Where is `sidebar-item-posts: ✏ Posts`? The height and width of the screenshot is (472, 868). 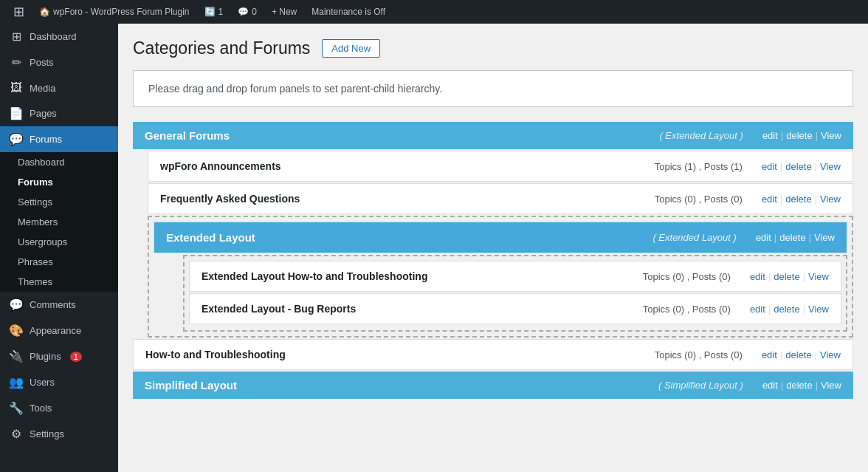 sidebar-item-posts: ✏ Posts is located at coordinates (59, 62).